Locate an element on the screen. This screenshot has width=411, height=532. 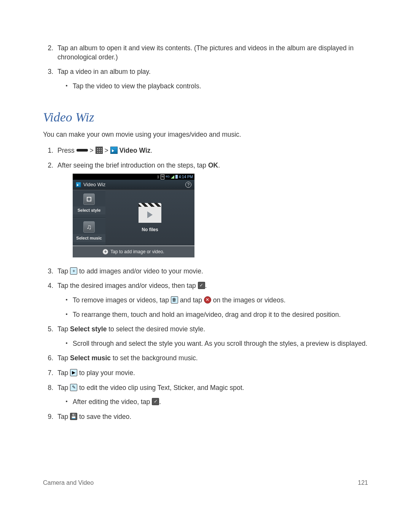
step-4-sub-2: To rearrange them, touch and hold an ima… is located at coordinates (219, 315).